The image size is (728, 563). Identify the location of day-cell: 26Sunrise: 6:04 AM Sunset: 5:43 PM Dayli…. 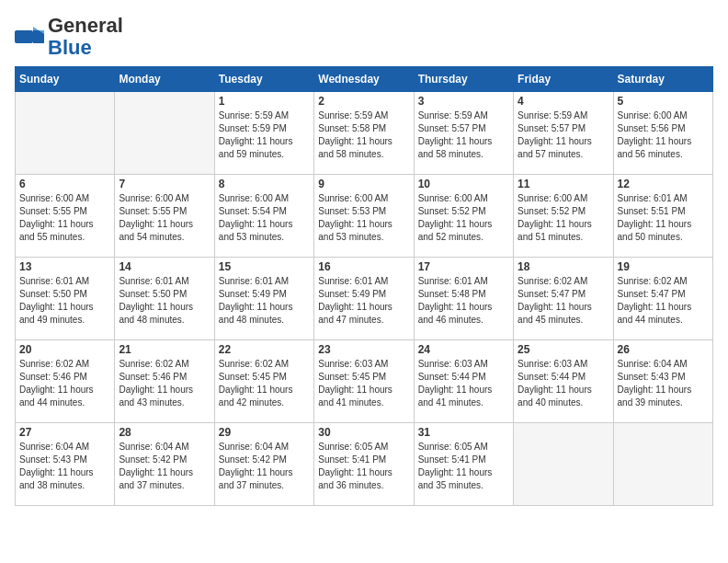
(663, 382).